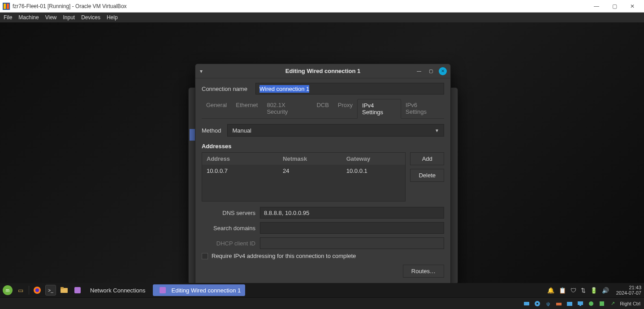  What do you see at coordinates (614, 6) in the screenshot?
I see `vb-maximize-button: ▢` at bounding box center [614, 6].